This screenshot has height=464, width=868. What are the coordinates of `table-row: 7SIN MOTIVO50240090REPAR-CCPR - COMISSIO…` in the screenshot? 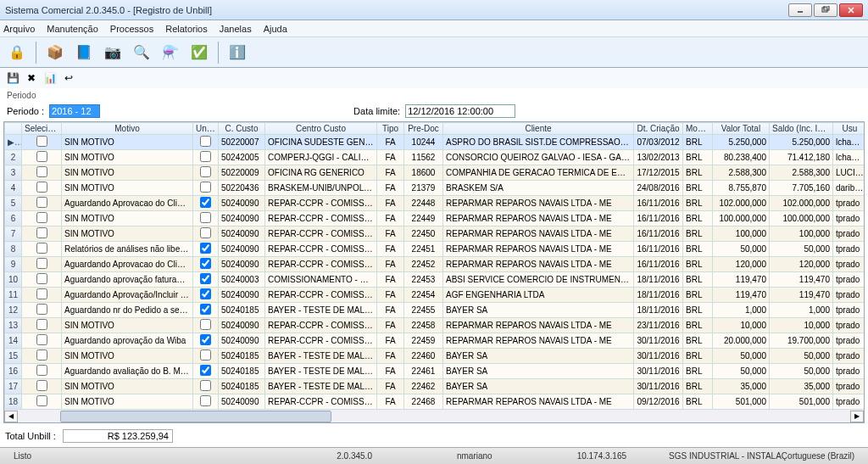 It's located at (435, 234).